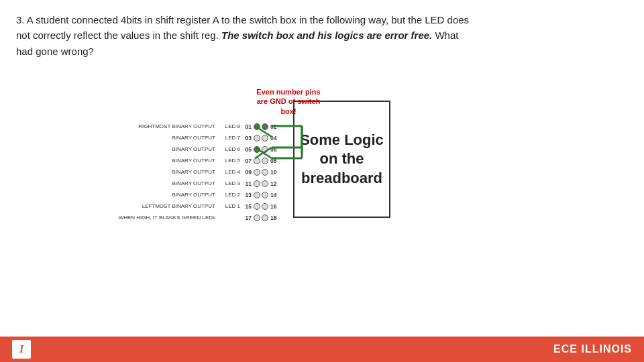 Image resolution: width=644 pixels, height=362 pixels. What do you see at coordinates (248, 138) in the screenshot?
I see `pin-left: 03` at bounding box center [248, 138].